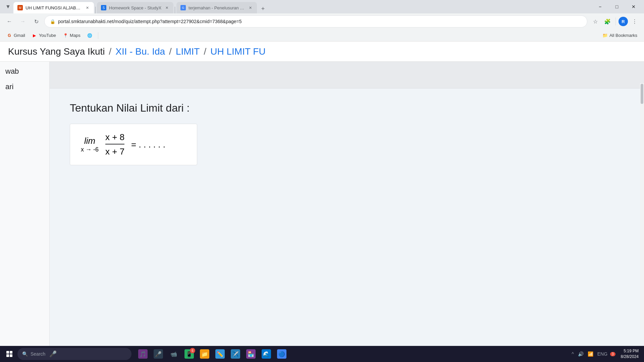 This screenshot has width=644, height=362. What do you see at coordinates (623, 36) in the screenshot?
I see `all-bookmarks-label: All Bookmarks` at bounding box center [623, 36].